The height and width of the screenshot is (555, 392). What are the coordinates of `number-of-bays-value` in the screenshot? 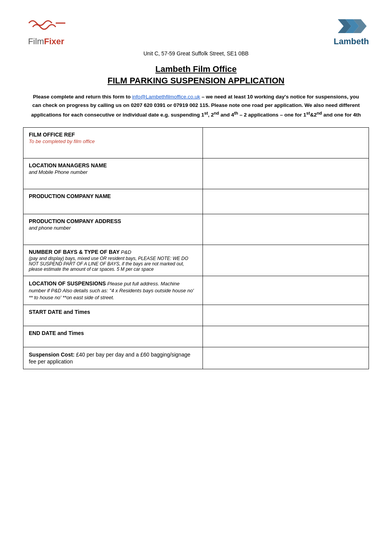 It's located at (286, 261).